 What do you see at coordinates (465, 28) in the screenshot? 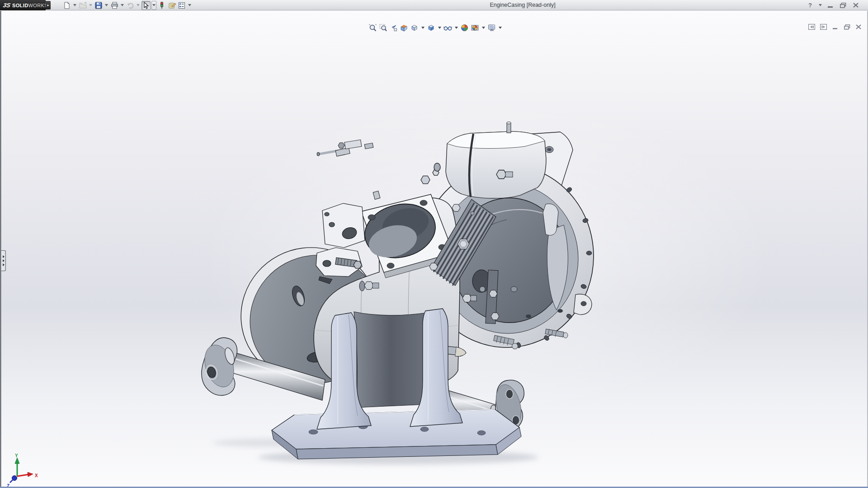
I see `edit-appearance-button` at bounding box center [465, 28].